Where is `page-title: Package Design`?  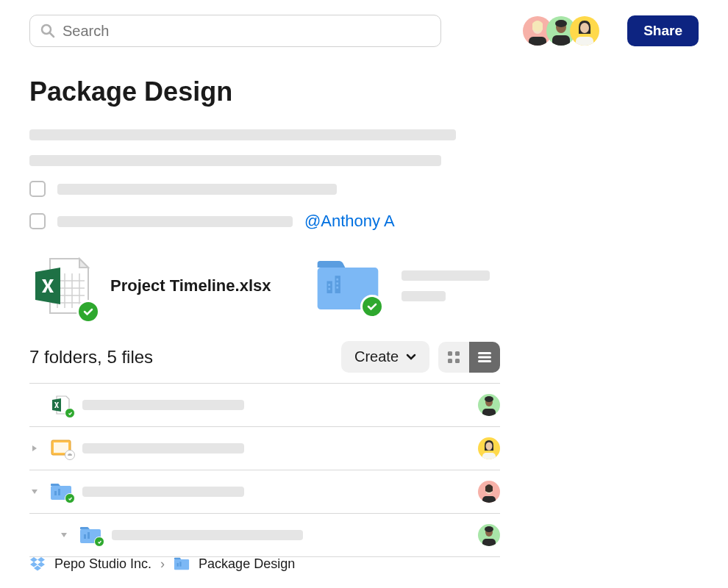 page-title: Package Design is located at coordinates (364, 92).